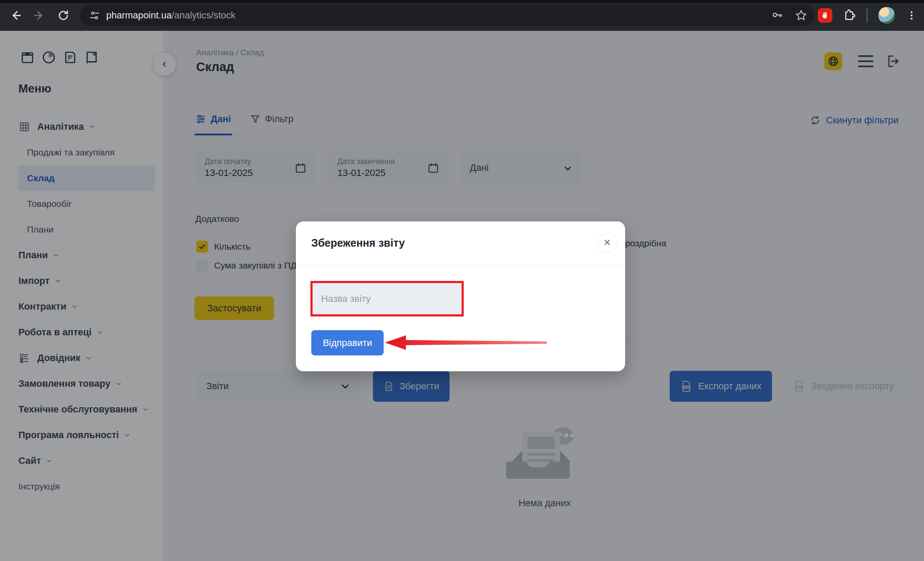  I want to click on toolbar-separator, so click(867, 15).